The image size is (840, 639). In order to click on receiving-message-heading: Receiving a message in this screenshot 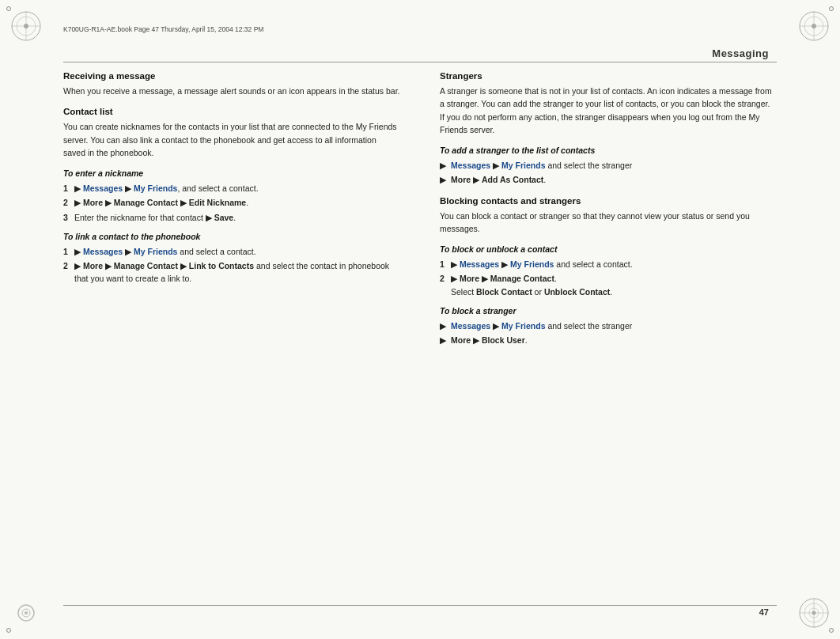, I will do `click(232, 76)`.